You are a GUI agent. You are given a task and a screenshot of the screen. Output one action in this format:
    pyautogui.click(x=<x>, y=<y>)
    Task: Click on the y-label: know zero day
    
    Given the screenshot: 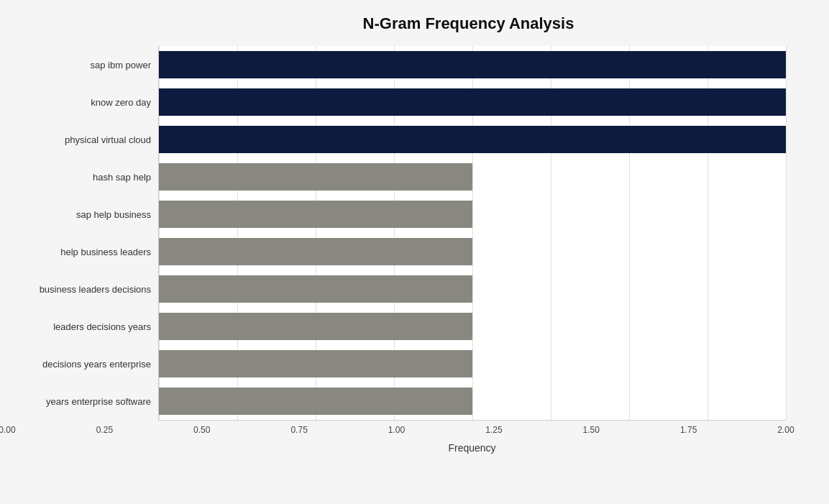 What is the action you would take?
    pyautogui.click(x=121, y=102)
    